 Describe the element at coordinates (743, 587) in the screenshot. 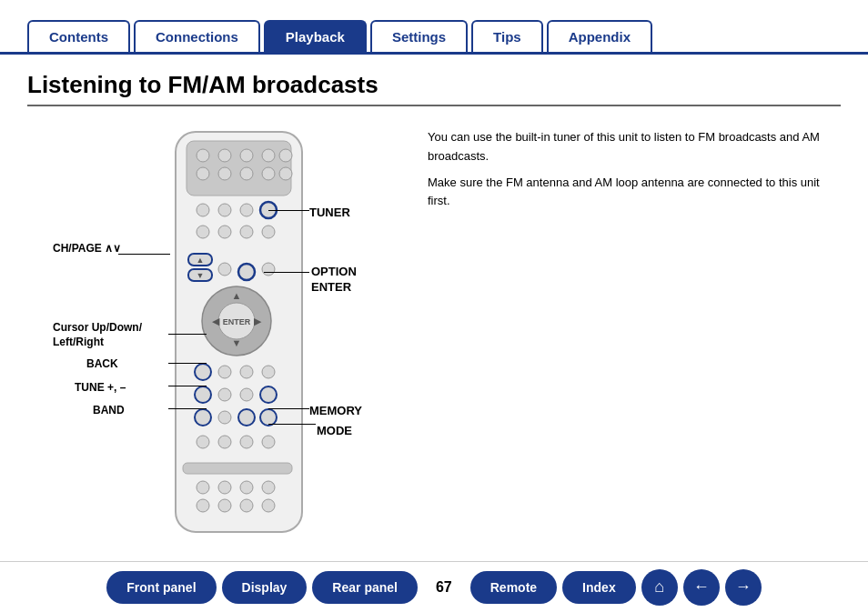

I see `forward-nav-button: →` at that location.